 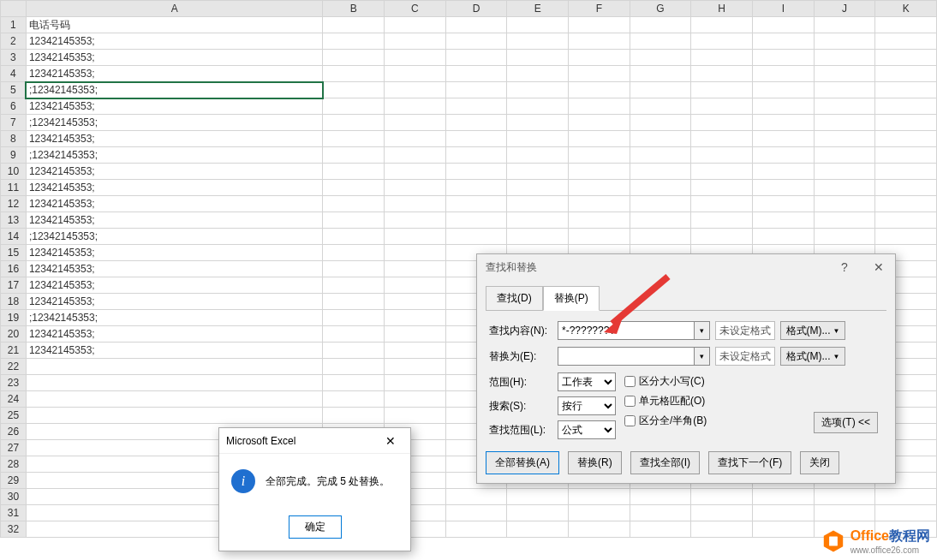 What do you see at coordinates (514, 298) in the screenshot?
I see `tab-find: 查找(D)` at bounding box center [514, 298].